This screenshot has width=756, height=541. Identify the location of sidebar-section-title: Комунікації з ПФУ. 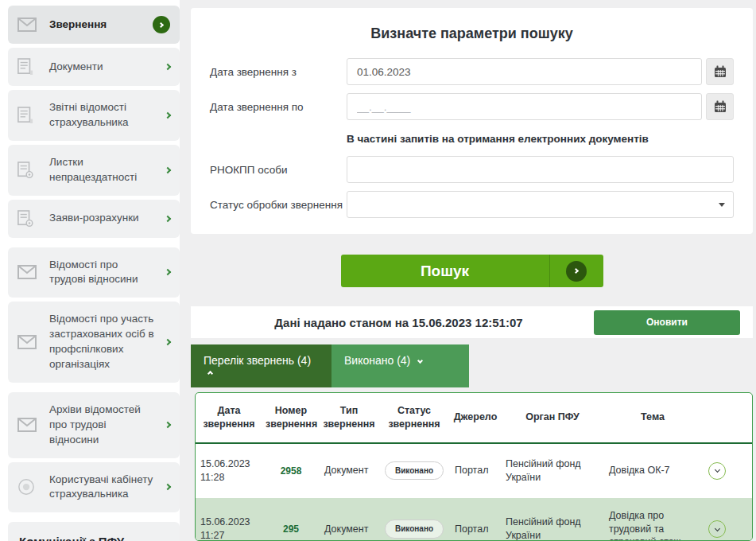
(94, 537).